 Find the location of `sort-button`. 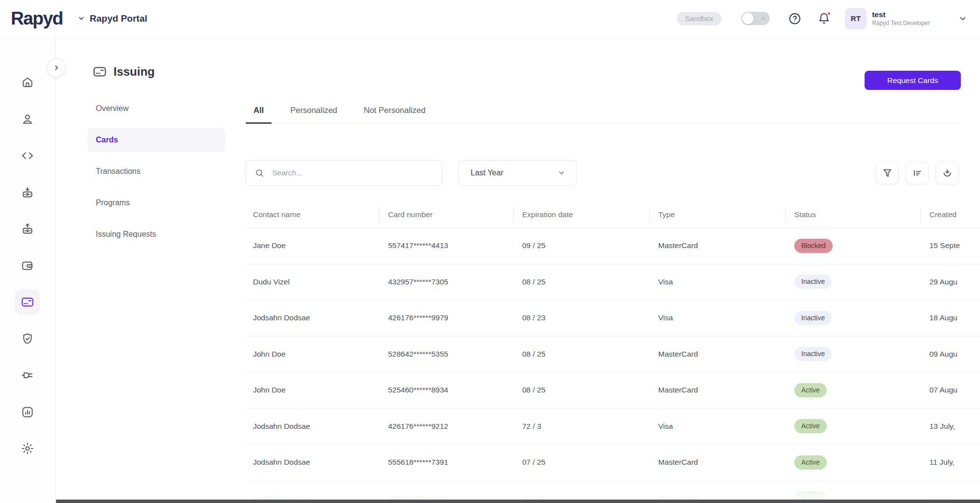

sort-button is located at coordinates (917, 173).